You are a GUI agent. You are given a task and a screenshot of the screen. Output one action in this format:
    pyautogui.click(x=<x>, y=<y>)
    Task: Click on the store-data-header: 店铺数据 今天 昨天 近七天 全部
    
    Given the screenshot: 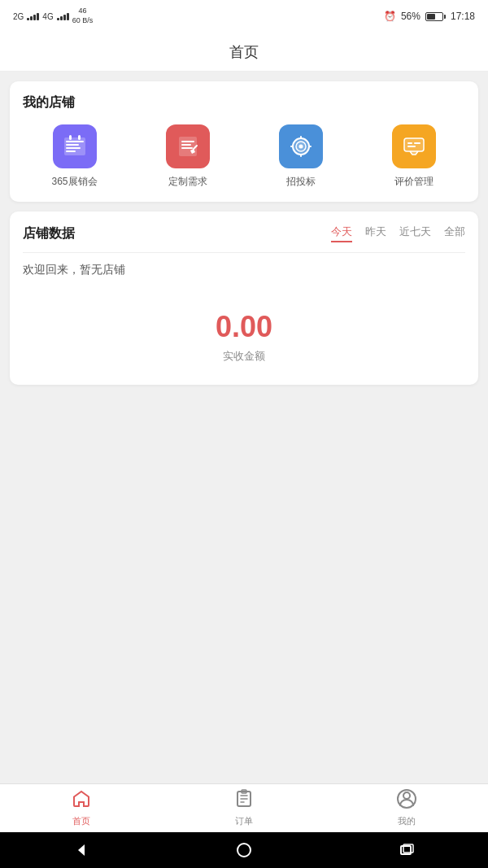 What is the action you would take?
    pyautogui.click(x=244, y=239)
    